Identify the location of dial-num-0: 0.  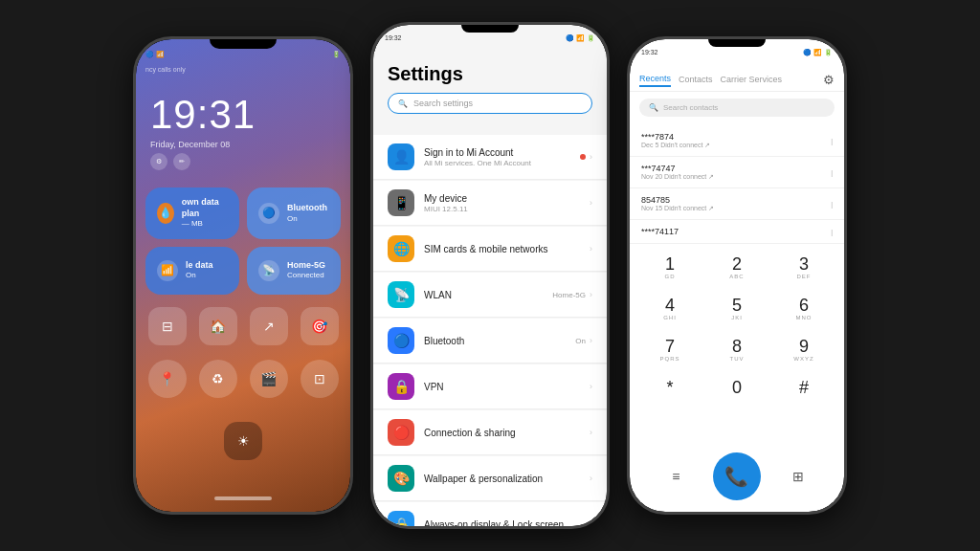
(737, 387).